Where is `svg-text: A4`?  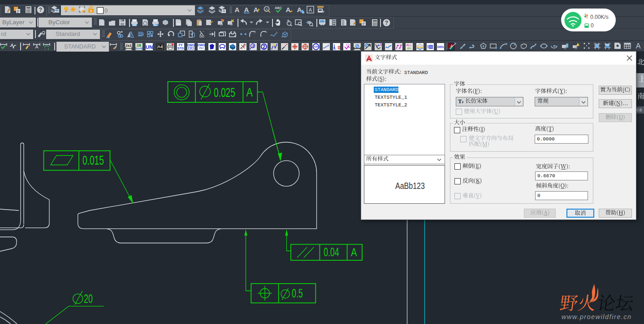 svg-text: A4 is located at coordinates (160, 47).